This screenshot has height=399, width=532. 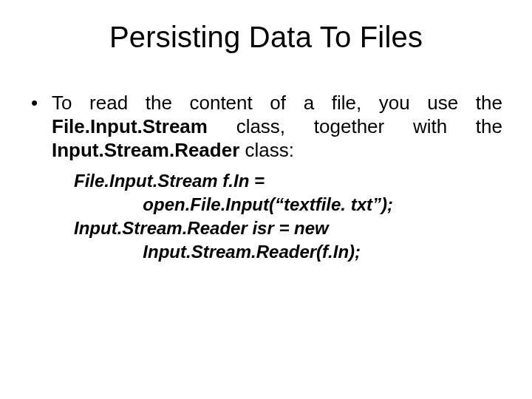 What do you see at coordinates (266, 37) in the screenshot?
I see `slide-title: Persisting Data To Files` at bounding box center [266, 37].